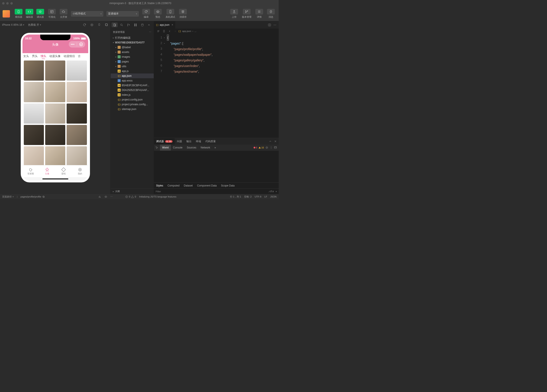  I want to click on tree-file: { }project.private.config..., so click(132, 104).